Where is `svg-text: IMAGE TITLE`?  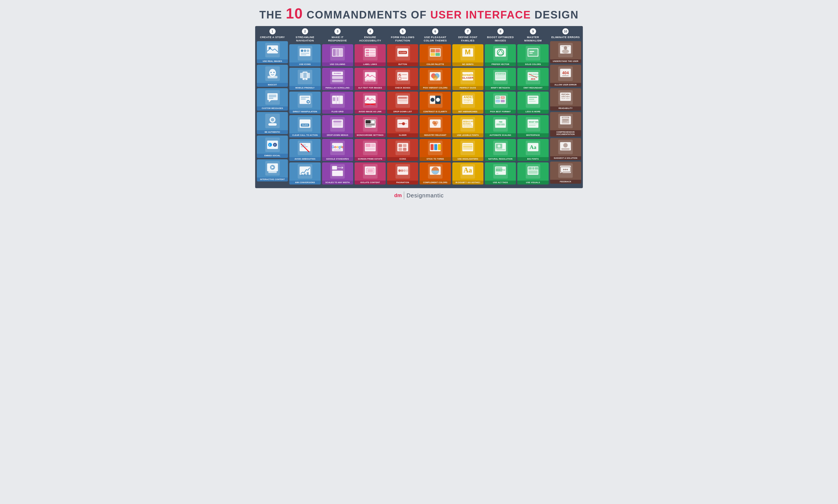
svg-text: IMAGE TITLE is located at coordinates (500, 170).